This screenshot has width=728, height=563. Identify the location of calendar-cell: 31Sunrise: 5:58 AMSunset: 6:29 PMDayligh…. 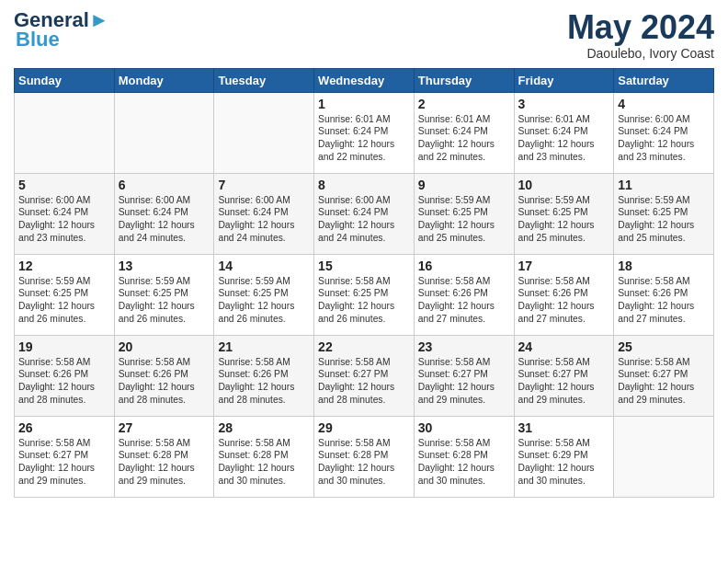
(564, 456).